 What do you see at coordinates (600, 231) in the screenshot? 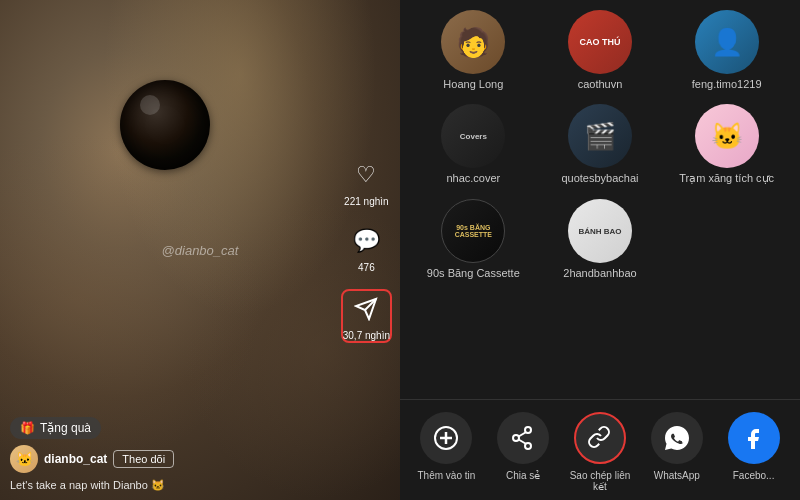
I see `account-avatar: BÁNH BAO` at bounding box center [600, 231].